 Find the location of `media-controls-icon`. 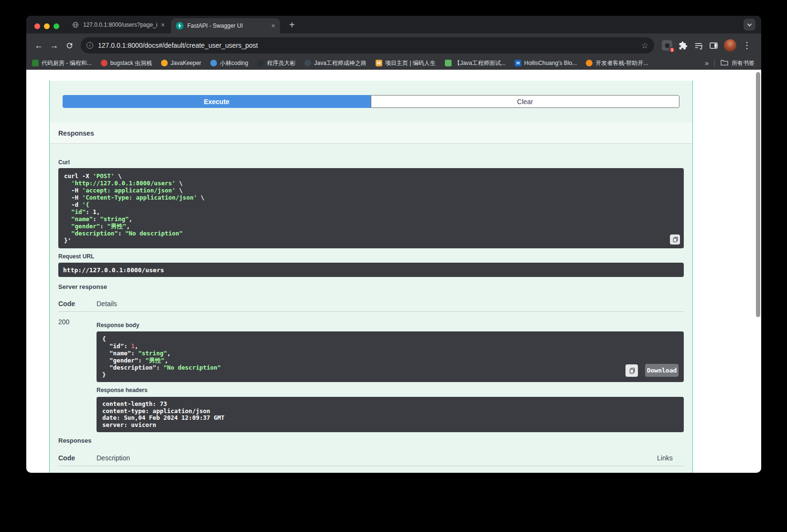

media-controls-icon is located at coordinates (698, 45).